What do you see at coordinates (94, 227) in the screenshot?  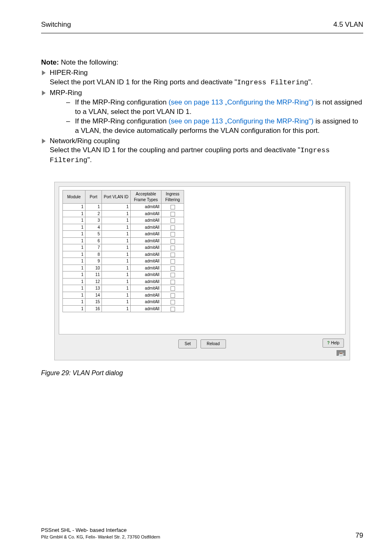 I see `cell-port: 4` at bounding box center [94, 227].